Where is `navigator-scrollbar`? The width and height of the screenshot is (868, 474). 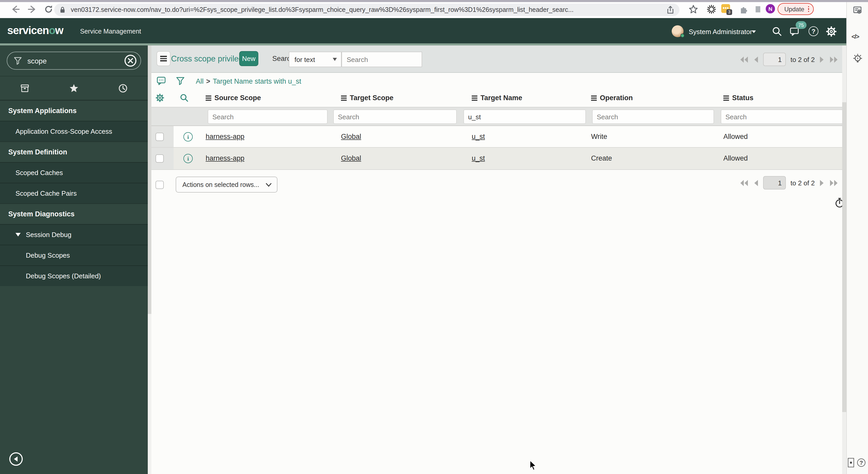
navigator-scrollbar is located at coordinates (150, 260).